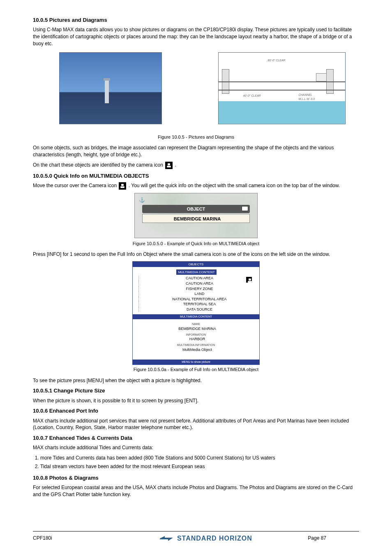  I want to click on fullinfo-footer: MENU to show picture, so click(196, 362).